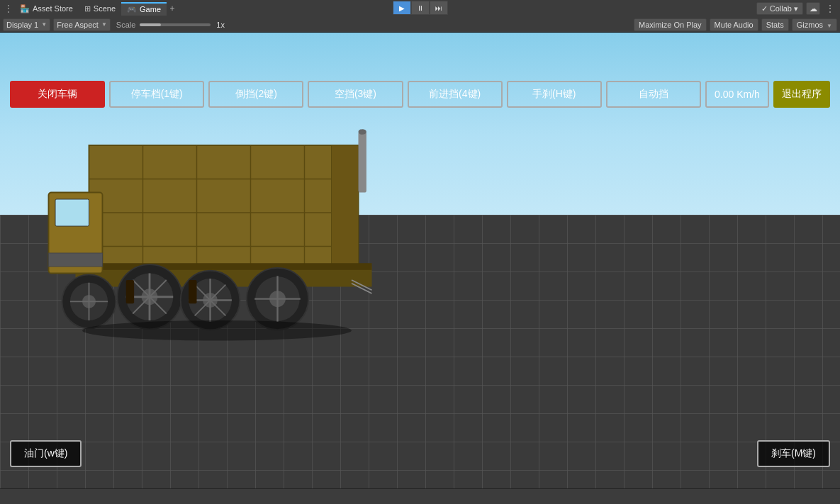 Image resolution: width=840 pixels, height=504 pixels. I want to click on display-select: Display 1 ▼, so click(27, 25).